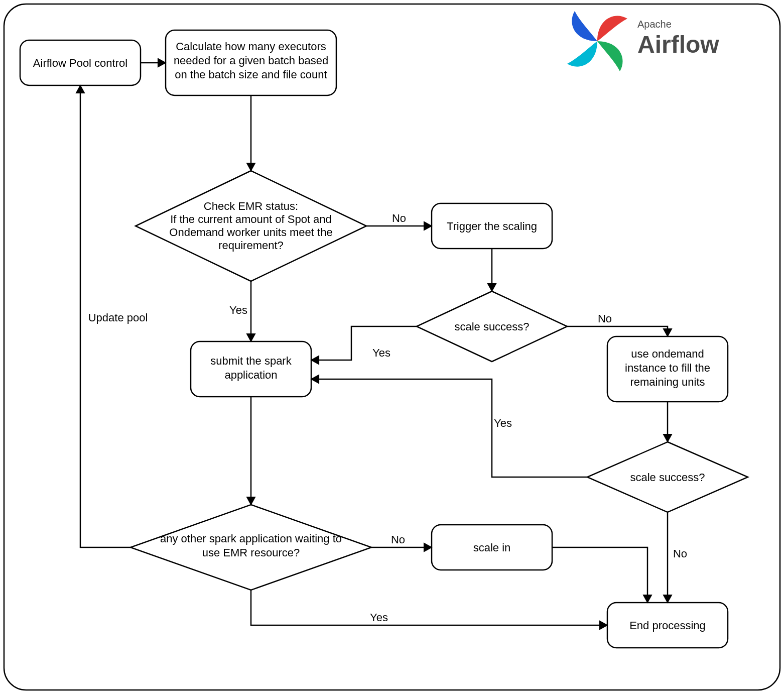 Image resolution: width=784 pixels, height=694 pixels. What do you see at coordinates (399, 218) in the screenshot?
I see `label-check-no: No` at bounding box center [399, 218].